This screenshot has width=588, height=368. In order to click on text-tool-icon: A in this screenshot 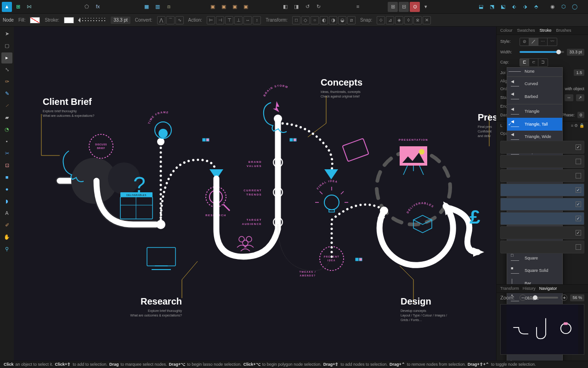, I will do `click(7, 213)`.